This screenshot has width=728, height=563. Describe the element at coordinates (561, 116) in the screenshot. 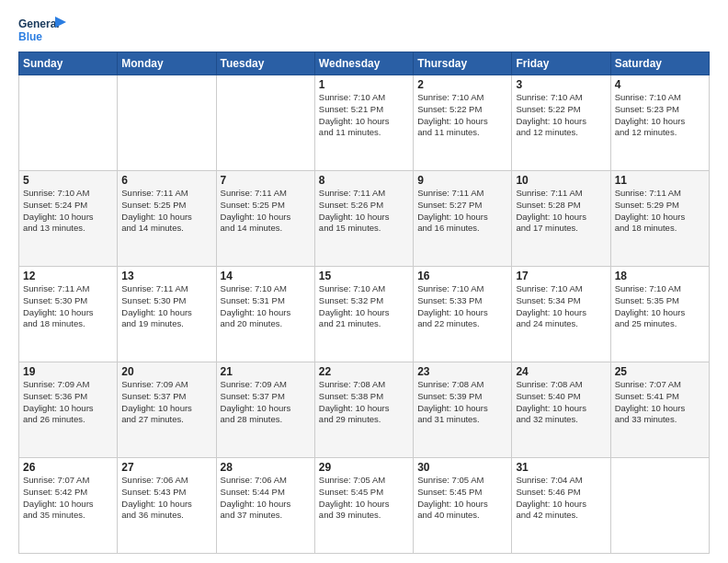

I see `day-info: Sunrise: 7:10 AMSunset: 5:22 PMDaylight:…` at that location.